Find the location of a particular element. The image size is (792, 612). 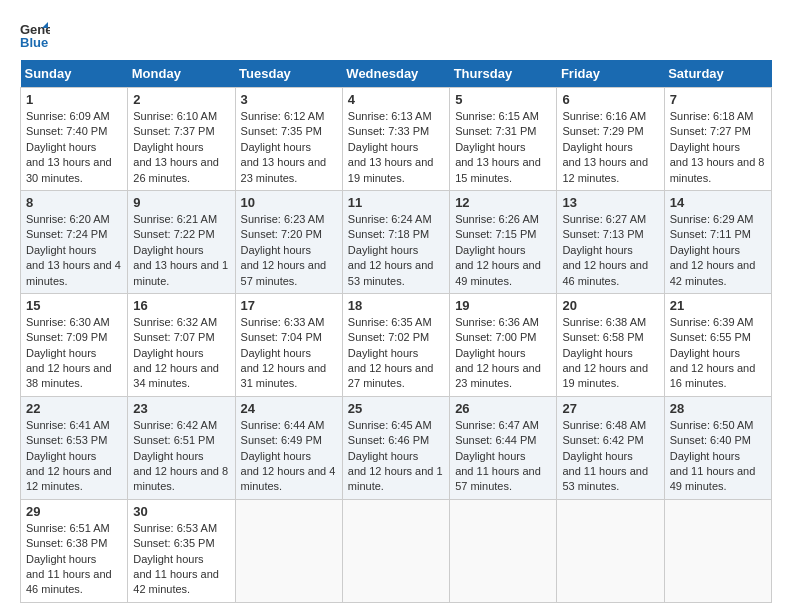

col-header-friday: Friday is located at coordinates (610, 74).